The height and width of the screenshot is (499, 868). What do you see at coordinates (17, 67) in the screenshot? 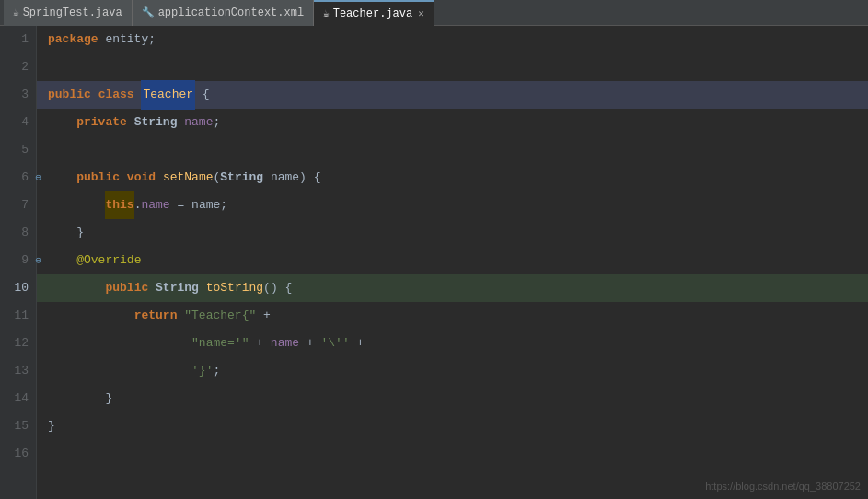
I see `ln-2: 2` at bounding box center [17, 67].